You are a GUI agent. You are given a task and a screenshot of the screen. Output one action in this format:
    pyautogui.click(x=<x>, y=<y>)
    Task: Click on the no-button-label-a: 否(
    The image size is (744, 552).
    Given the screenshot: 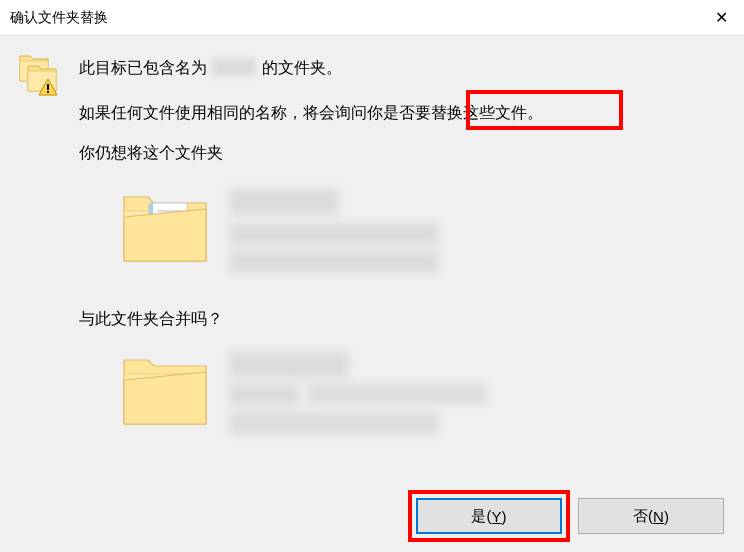 What is the action you would take?
    pyautogui.click(x=643, y=516)
    